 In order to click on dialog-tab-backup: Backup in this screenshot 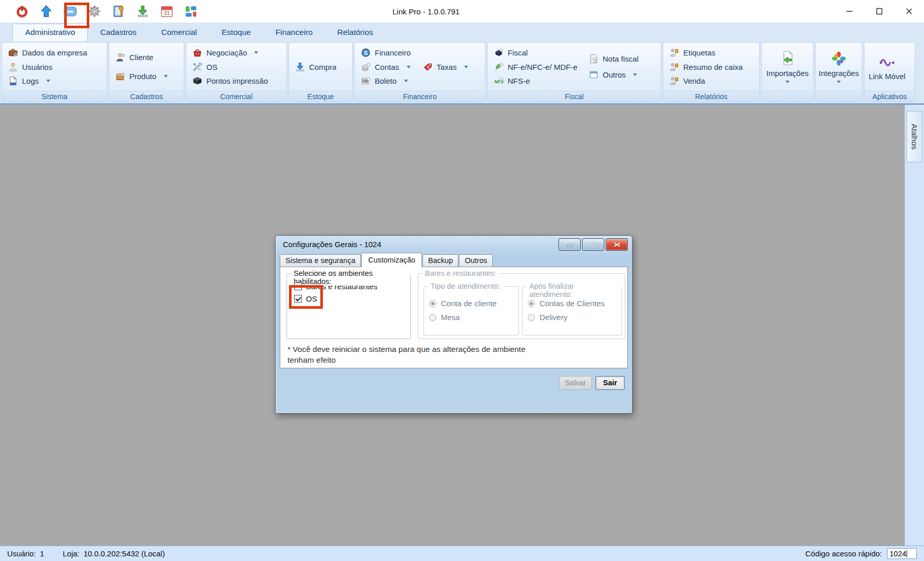, I will do `click(440, 260)`.